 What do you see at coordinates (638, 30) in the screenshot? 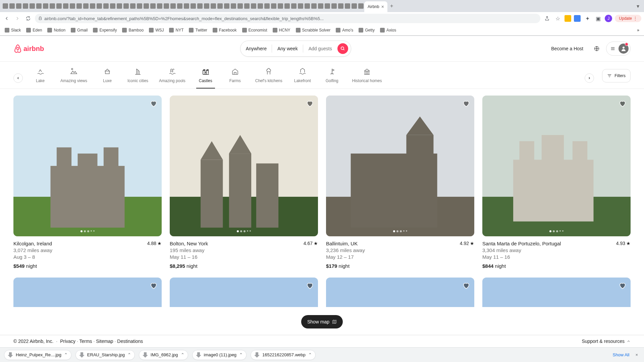
I see `bookmarks-overflow: »` at bounding box center [638, 30].